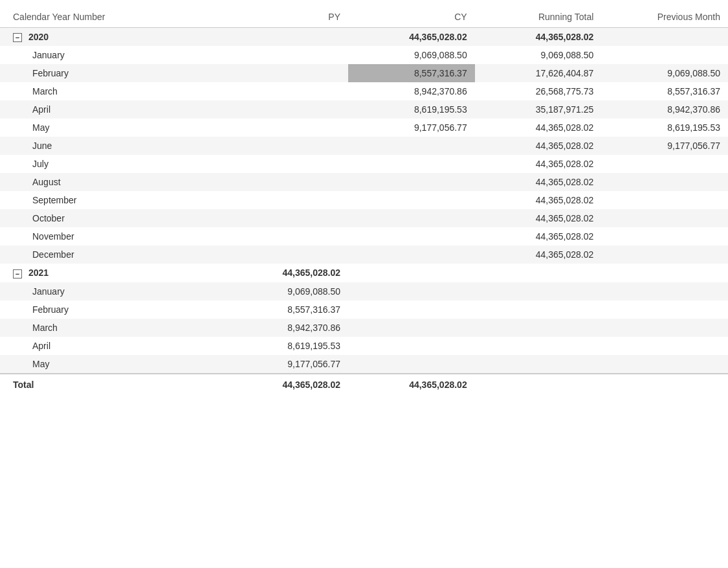 The image size is (728, 568). I want to click on total-label: Total, so click(111, 385).